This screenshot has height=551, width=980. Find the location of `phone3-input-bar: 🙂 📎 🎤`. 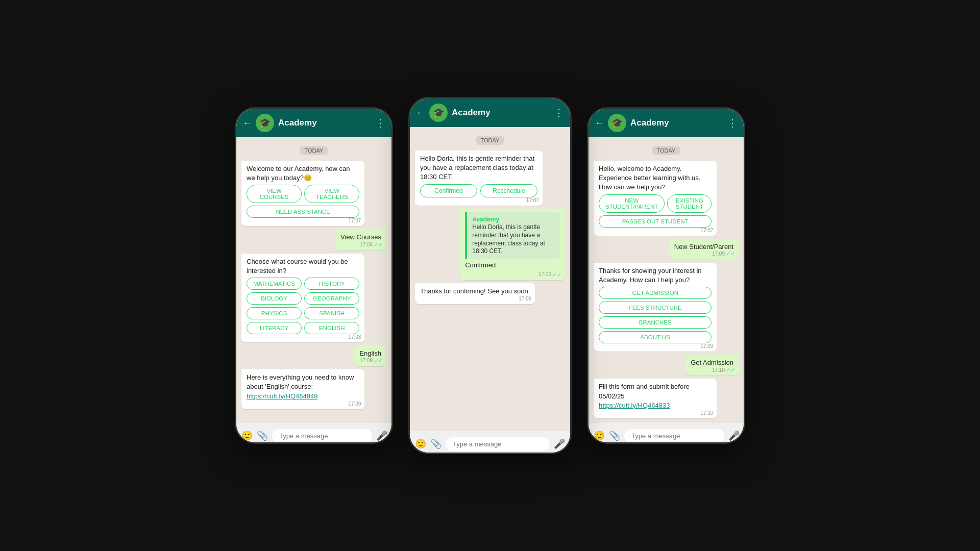

phone3-input-bar: 🙂 📎 🎤 is located at coordinates (666, 434).